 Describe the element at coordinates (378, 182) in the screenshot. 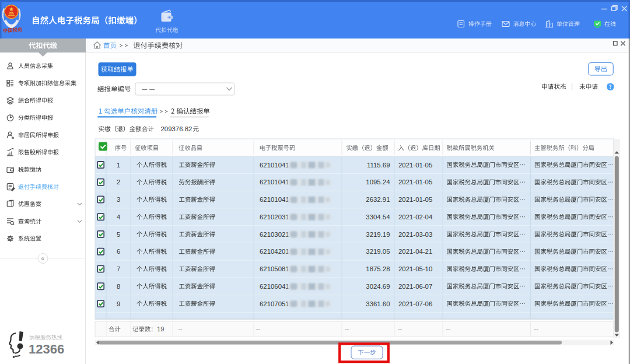

I see `svg-text: 1095.24` at that location.